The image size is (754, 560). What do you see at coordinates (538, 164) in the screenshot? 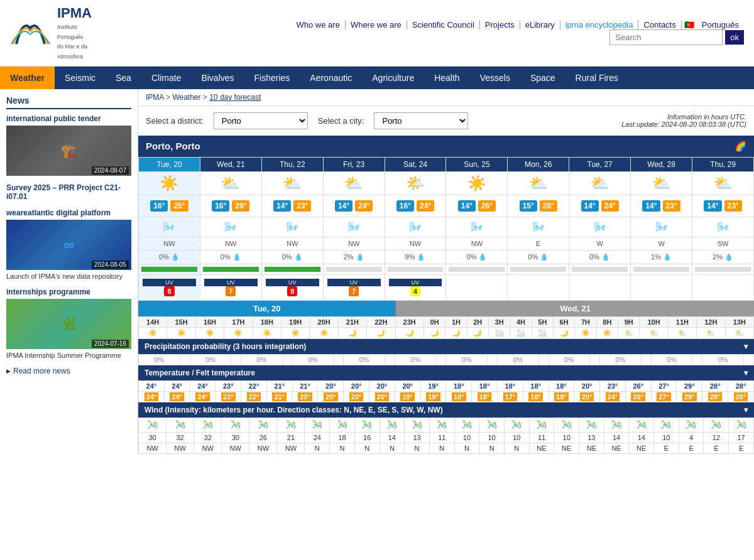
I see `day-header-6: Mon, 26` at bounding box center [538, 164].